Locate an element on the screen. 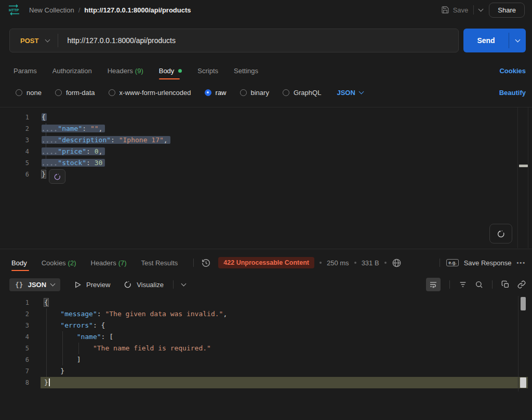 The height and width of the screenshot is (420, 532). play-icon is located at coordinates (78, 284).